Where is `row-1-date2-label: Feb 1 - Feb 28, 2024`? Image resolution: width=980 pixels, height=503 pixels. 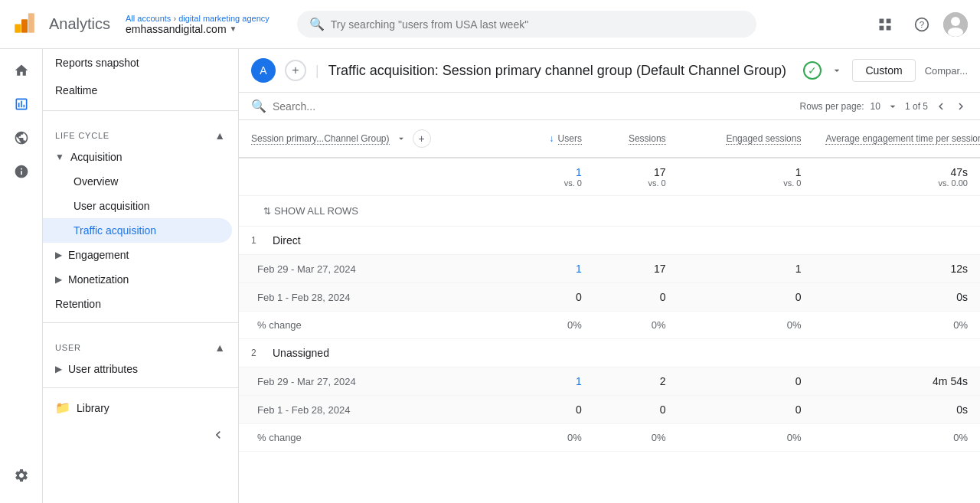
row-1-date2-label: Feb 1 - Feb 28, 2024 is located at coordinates (300, 297).